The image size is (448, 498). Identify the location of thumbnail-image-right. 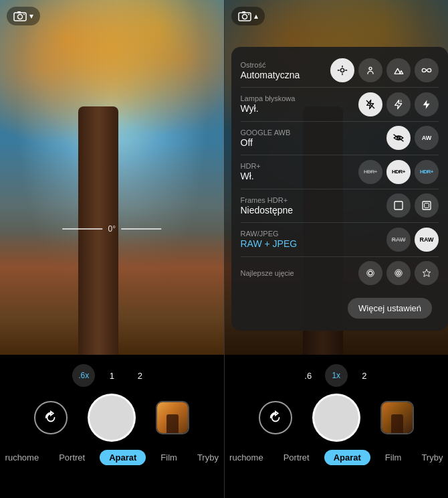
(397, 418).